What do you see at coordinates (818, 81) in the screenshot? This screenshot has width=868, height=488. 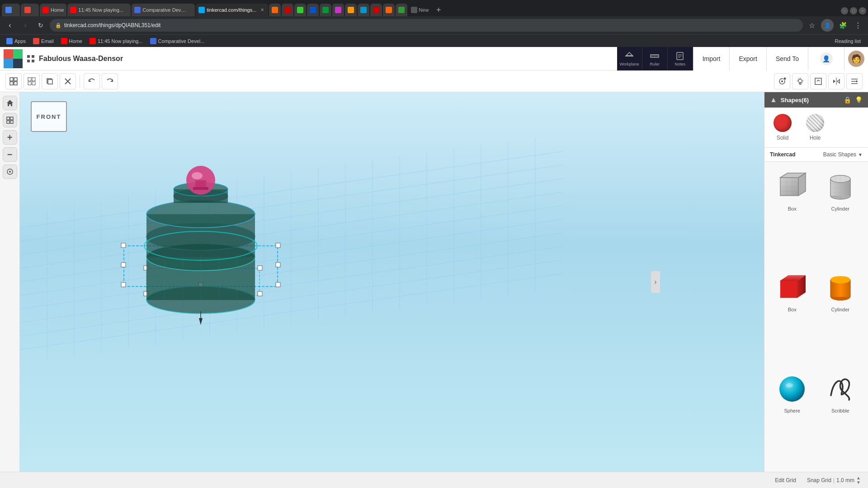 I see `shape-select-btn` at bounding box center [818, 81].